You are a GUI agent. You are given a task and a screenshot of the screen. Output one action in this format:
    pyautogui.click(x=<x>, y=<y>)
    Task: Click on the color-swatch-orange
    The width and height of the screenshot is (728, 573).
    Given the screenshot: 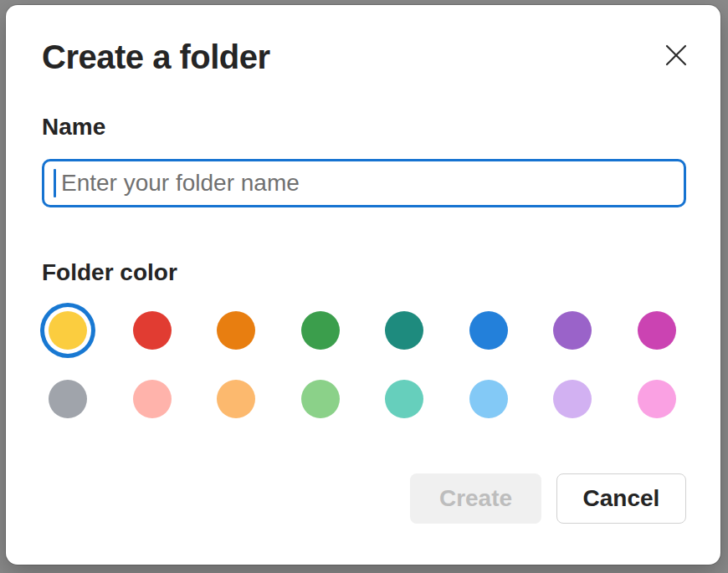 What is the action you would take?
    pyautogui.click(x=236, y=330)
    